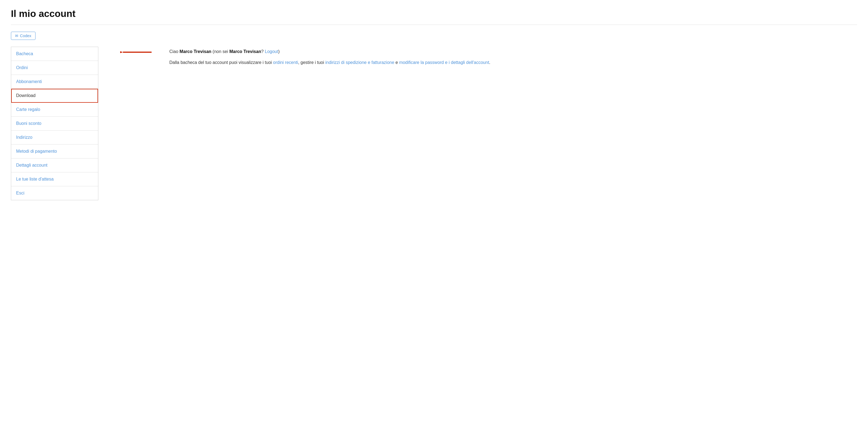 The image size is (868, 442). What do you see at coordinates (23, 36) in the screenshot?
I see `codex-button: ✉ Codex` at bounding box center [23, 36].